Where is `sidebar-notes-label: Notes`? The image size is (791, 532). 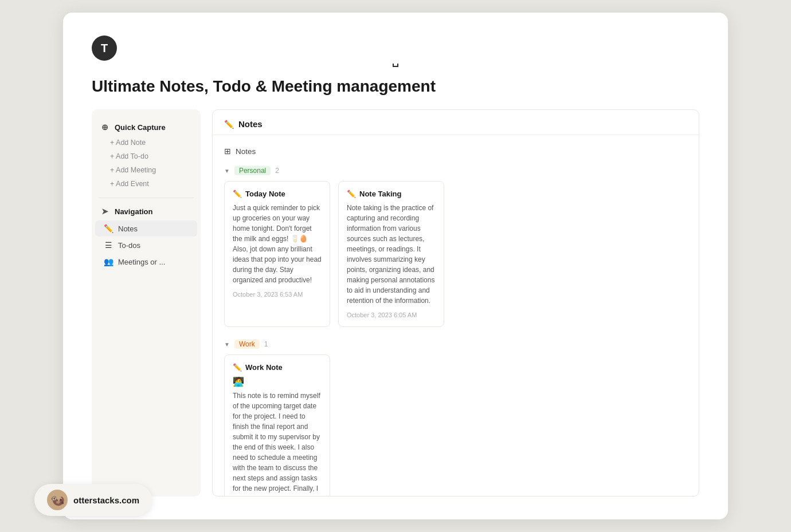
sidebar-notes-label: Notes is located at coordinates (128, 229).